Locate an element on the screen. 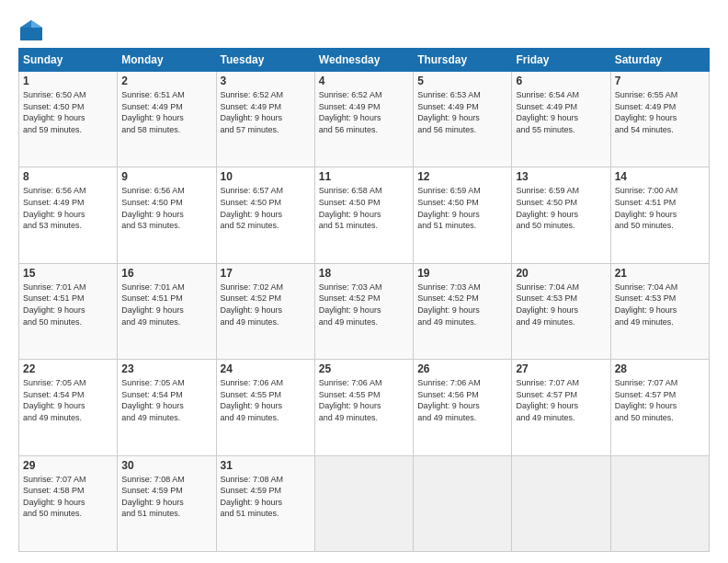  calendar-cell: 5Sunrise: 6:53 AM Sunset: 4:49 PM Daylig… is located at coordinates (463, 120).